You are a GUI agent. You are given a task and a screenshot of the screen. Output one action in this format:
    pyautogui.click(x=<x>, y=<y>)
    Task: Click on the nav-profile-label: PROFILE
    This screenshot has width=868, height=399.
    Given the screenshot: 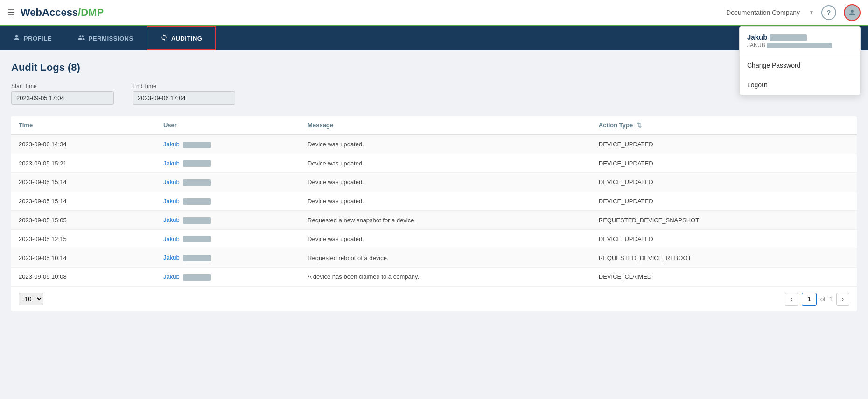 What is the action you would take?
    pyautogui.click(x=38, y=38)
    